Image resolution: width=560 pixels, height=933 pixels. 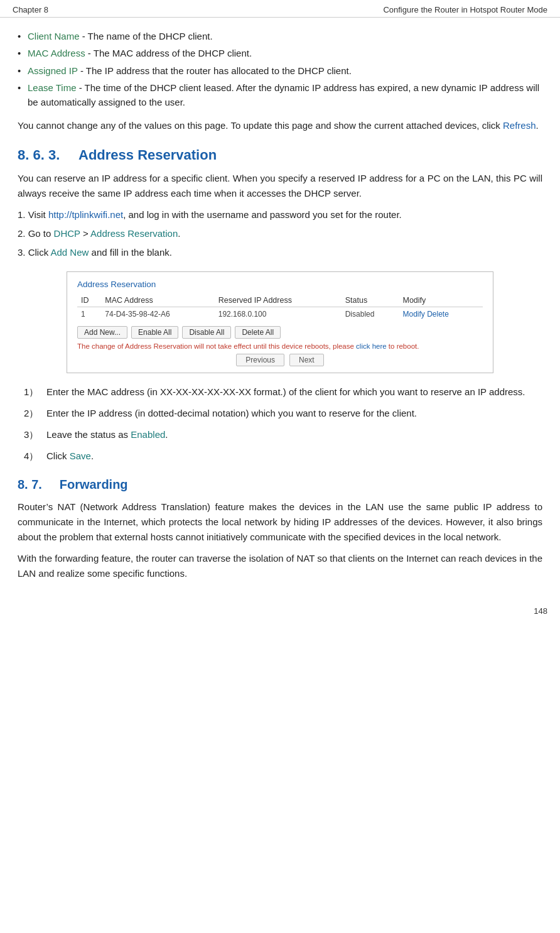 I want to click on step-1: 1. Visit http://tplinkwifi.net, and log …, so click(x=280, y=215).